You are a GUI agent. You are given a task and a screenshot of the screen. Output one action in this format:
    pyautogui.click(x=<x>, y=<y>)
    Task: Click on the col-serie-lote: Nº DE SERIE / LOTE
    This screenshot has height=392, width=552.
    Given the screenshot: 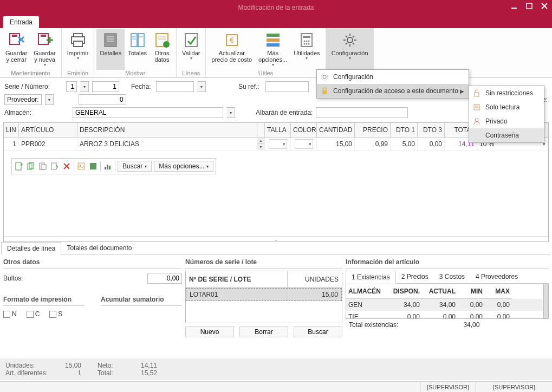 What is the action you would take?
    pyautogui.click(x=237, y=279)
    